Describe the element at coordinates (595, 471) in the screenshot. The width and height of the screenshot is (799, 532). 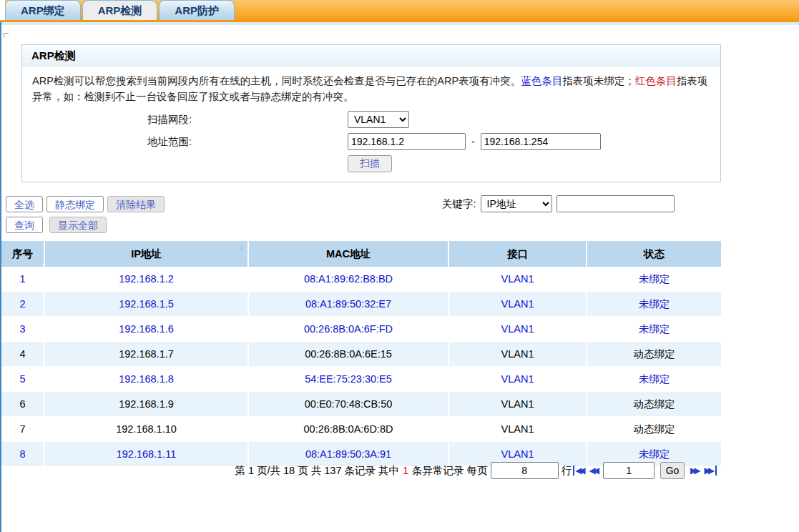
I see `prev-page-button: ◀◀` at that location.